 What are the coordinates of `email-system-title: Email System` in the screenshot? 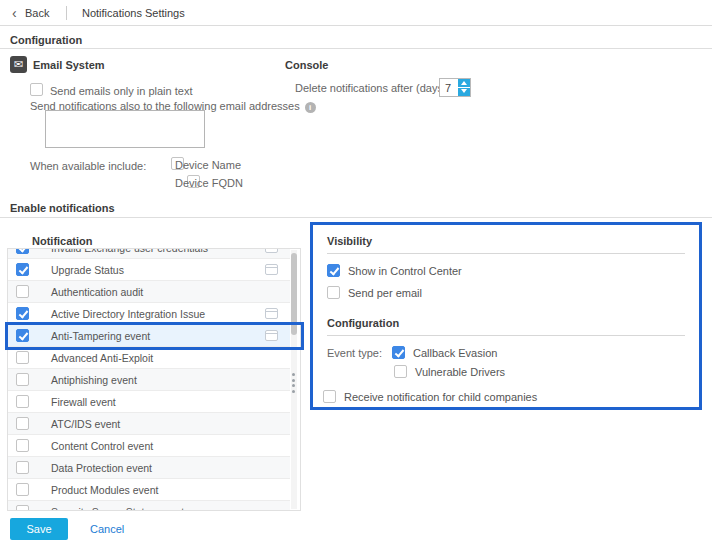 It's located at (69, 65).